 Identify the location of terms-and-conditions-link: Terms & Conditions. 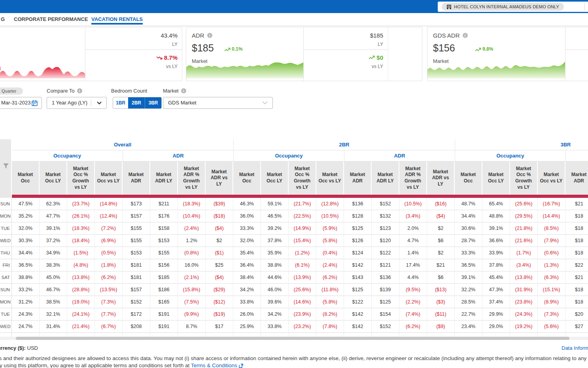
(214, 365).